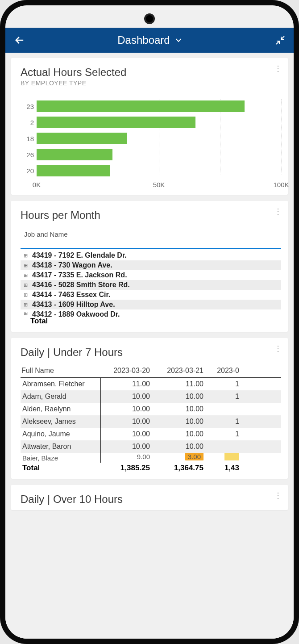 This screenshot has height=644, width=299. What do you see at coordinates (159, 138) in the screenshot?
I see `chart-bar-row: 18` at bounding box center [159, 138].